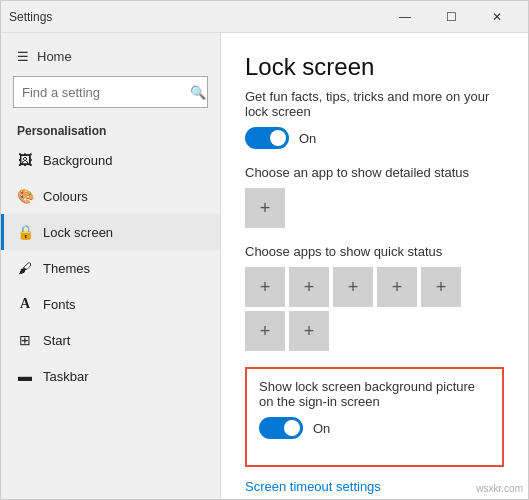  What do you see at coordinates (66, 376) in the screenshot?
I see `sidebar-label-taskbar: Taskbar` at bounding box center [66, 376].